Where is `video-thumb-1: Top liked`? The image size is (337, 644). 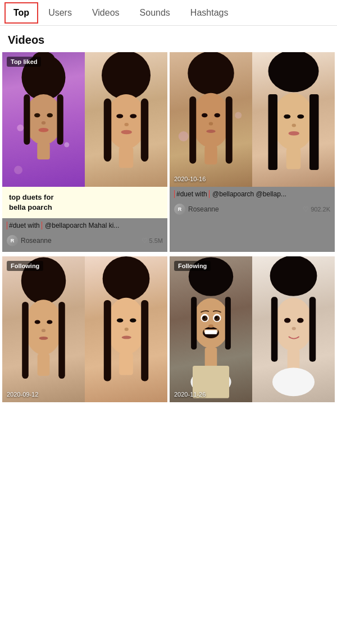 video-thumb-1: Top liked is located at coordinates (85, 119).